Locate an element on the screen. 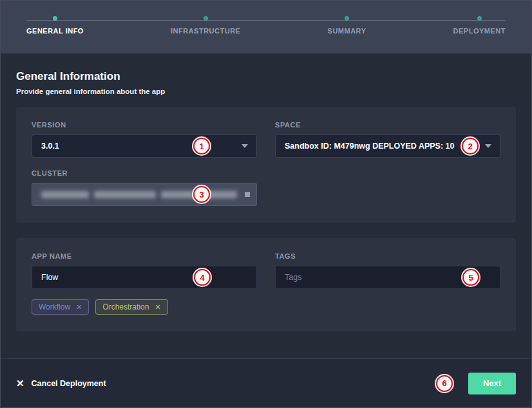 The width and height of the screenshot is (532, 408). tags-input is located at coordinates (388, 277).